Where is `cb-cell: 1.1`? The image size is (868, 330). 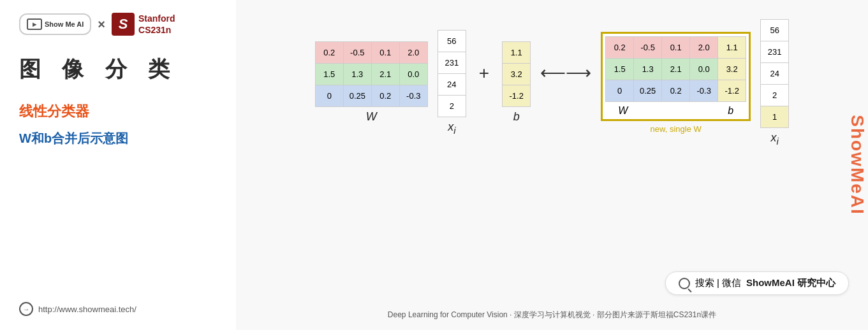
cb-cell: 1.1 is located at coordinates (732, 47).